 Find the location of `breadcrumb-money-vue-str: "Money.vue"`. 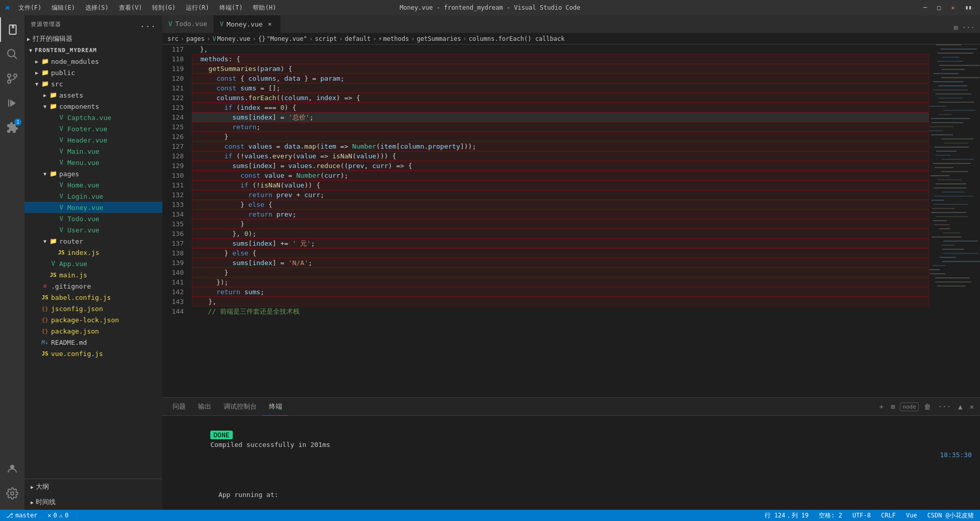

breadcrumb-money-vue-str: "Money.vue" is located at coordinates (287, 39).